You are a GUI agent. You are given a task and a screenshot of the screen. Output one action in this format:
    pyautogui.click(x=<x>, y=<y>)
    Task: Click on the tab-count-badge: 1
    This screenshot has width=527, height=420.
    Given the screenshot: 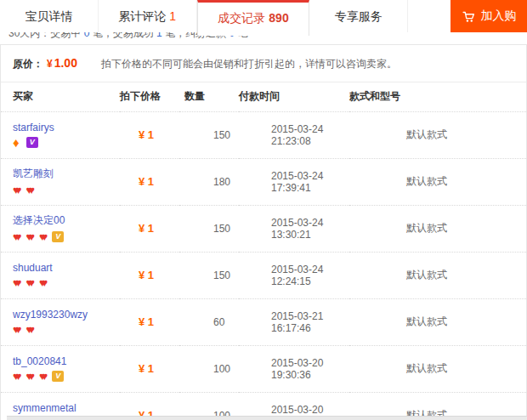 What is the action you would take?
    pyautogui.click(x=173, y=16)
    